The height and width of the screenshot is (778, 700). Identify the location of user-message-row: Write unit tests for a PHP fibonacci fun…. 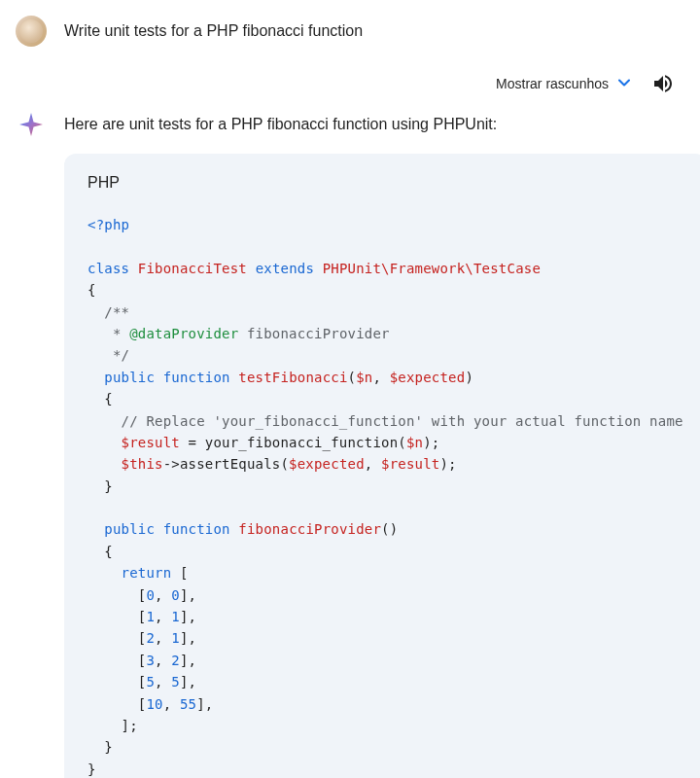
(350, 31).